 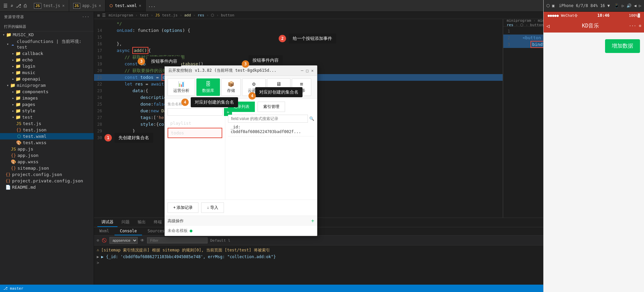 I want to click on phone-app-title: KD音乐, so click(x=591, y=26).